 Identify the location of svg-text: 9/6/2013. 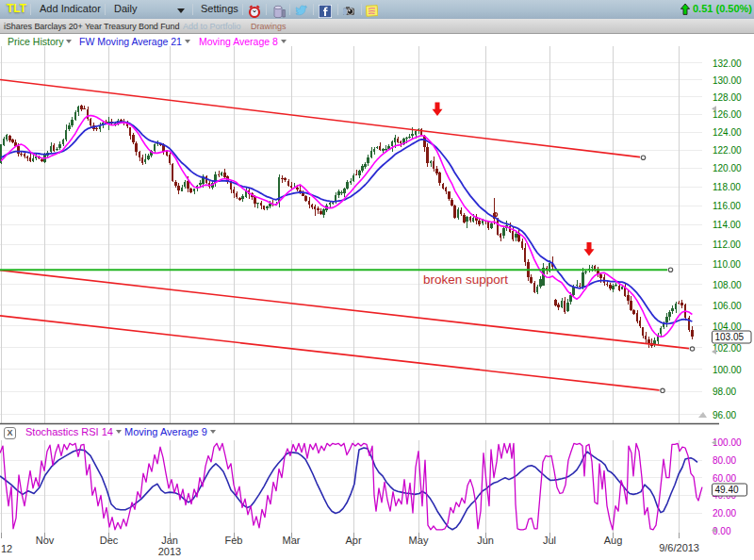
(679, 548).